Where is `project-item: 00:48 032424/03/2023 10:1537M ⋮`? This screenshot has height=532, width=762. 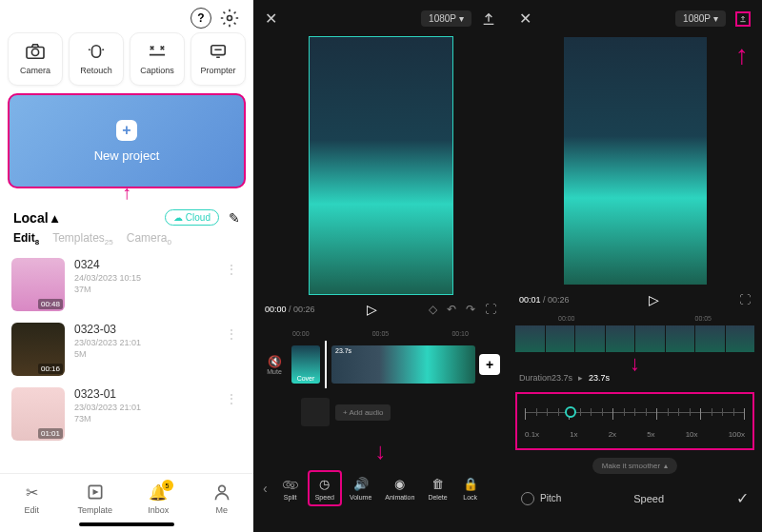 project-item: 00:48 032424/03/2023 10:1537M ⋮ is located at coordinates (127, 285).